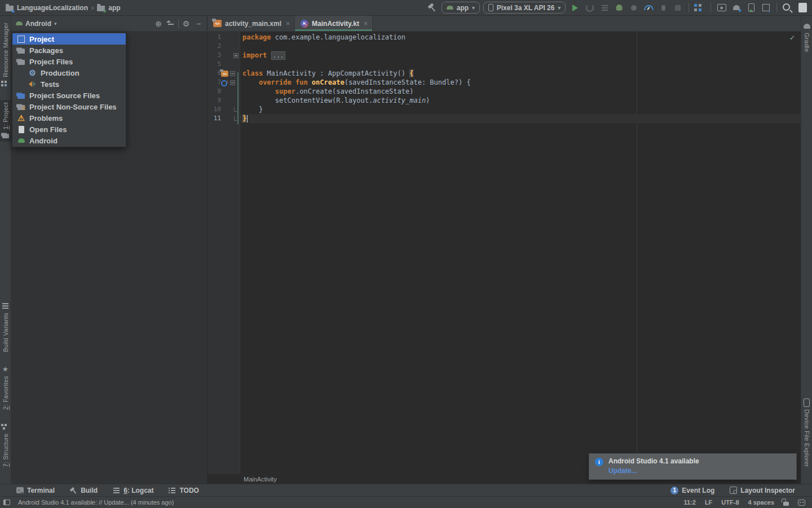  Describe the element at coordinates (261, 479) in the screenshot. I see `editor-breadcrumb-item: MainActivity` at that location.